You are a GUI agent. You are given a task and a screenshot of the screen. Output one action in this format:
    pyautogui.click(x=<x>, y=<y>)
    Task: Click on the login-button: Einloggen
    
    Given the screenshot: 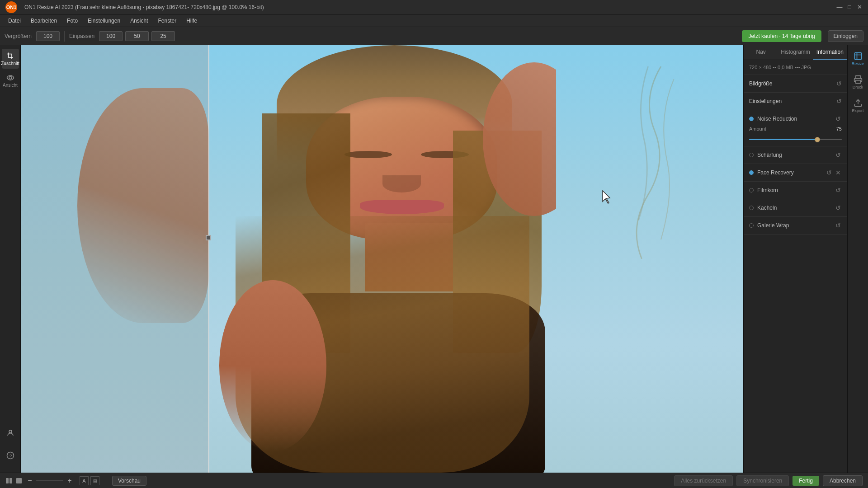 What is the action you would take?
    pyautogui.click(x=845, y=36)
    